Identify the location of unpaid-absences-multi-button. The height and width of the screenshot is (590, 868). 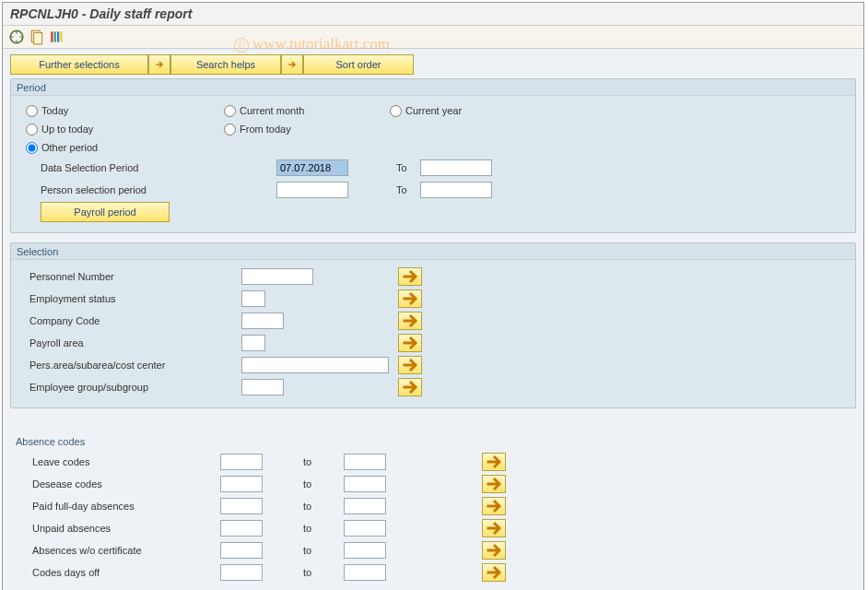
(494, 528).